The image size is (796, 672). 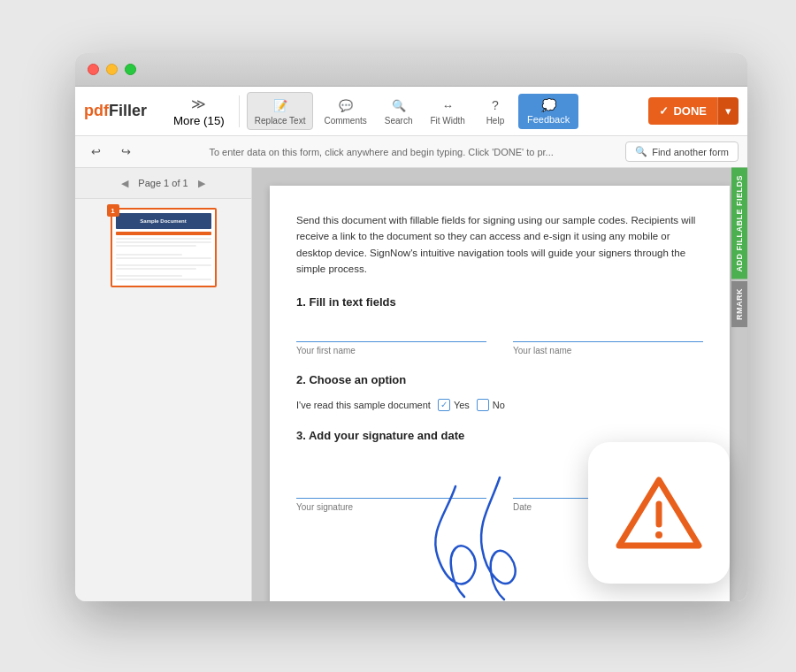 What do you see at coordinates (454, 405) in the screenshot?
I see `yes-option: ✓ Yes` at bounding box center [454, 405].